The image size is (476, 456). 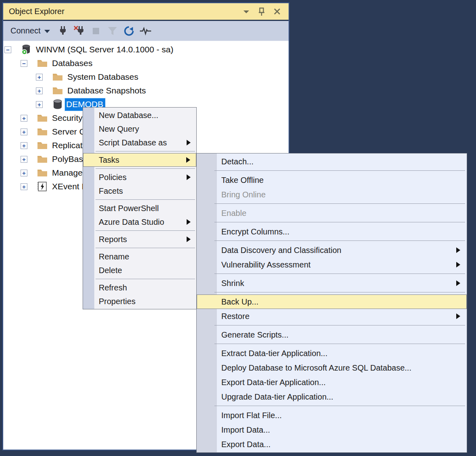 What do you see at coordinates (277, 12) in the screenshot?
I see `close-icon` at bounding box center [277, 12].